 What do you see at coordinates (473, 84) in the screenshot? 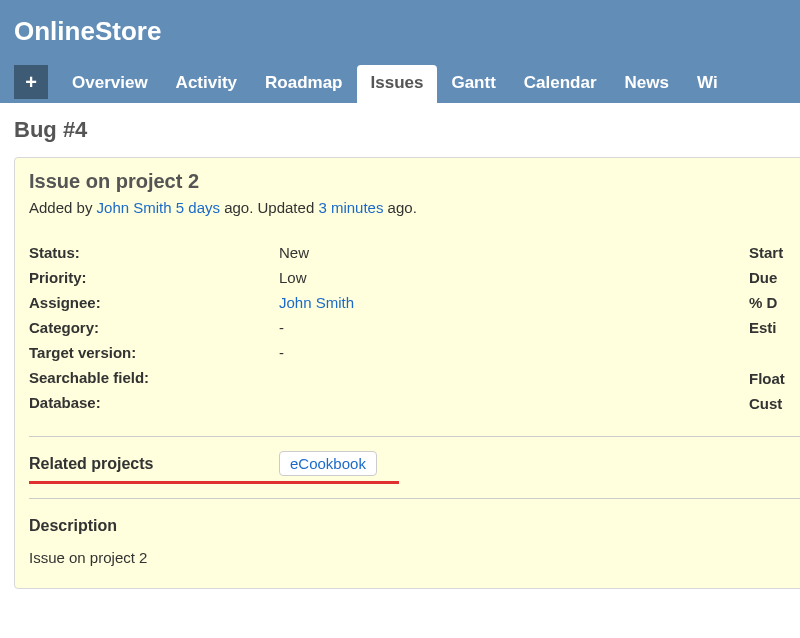
I see `tab-gantt: Gantt` at bounding box center [473, 84].